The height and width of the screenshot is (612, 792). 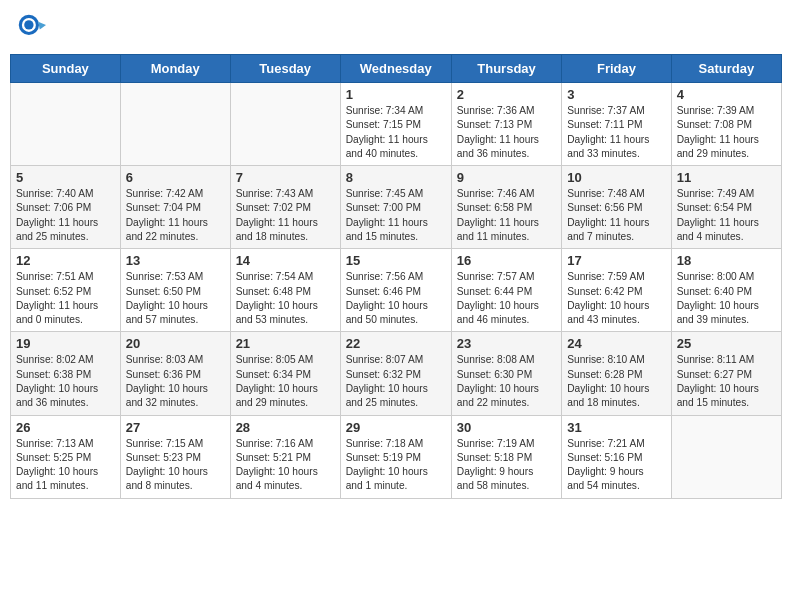 What do you see at coordinates (34, 28) in the screenshot?
I see `logo` at bounding box center [34, 28].